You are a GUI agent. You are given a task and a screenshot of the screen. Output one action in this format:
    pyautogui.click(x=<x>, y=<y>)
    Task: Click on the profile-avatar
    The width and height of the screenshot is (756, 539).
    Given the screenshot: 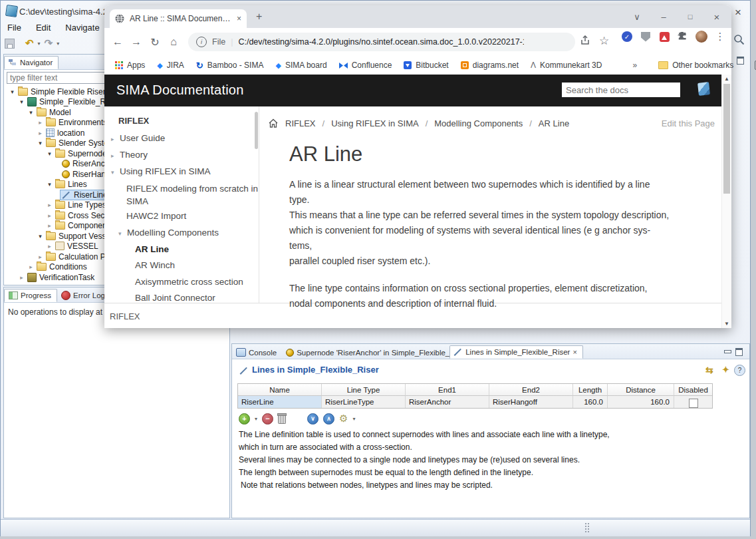 What is the action you would take?
    pyautogui.click(x=701, y=37)
    